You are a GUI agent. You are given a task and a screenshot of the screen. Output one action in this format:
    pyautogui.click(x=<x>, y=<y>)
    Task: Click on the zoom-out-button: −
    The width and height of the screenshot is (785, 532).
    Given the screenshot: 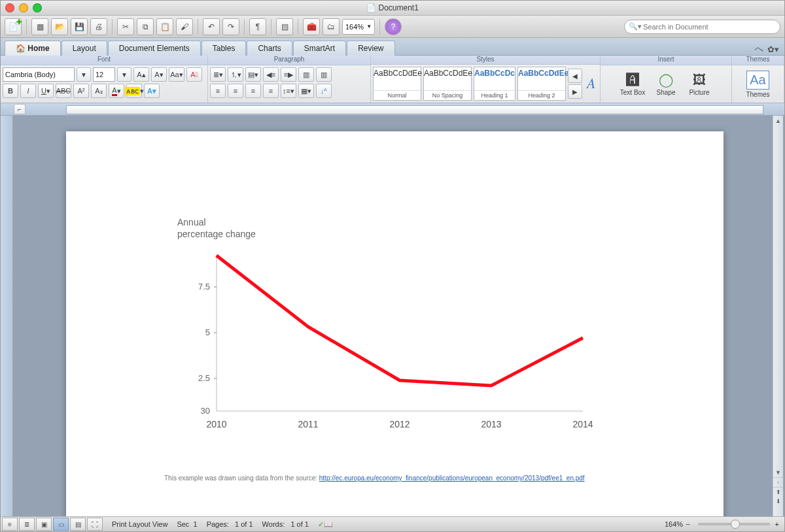 What is the action you would take?
    pyautogui.click(x=688, y=524)
    